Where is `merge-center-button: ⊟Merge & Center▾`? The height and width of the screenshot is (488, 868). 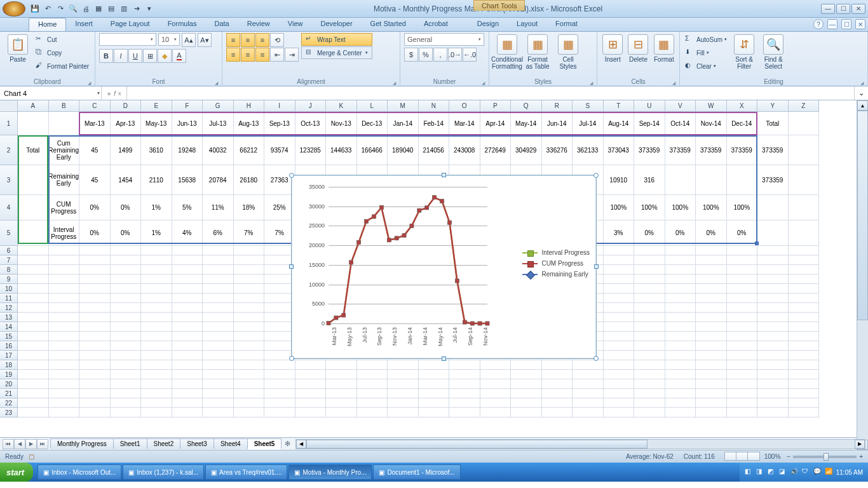 merge-center-button: ⊟Merge & Center▾ is located at coordinates (337, 53).